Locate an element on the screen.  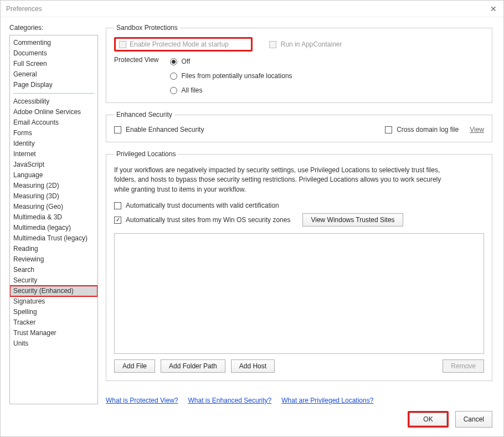
category-item: Accessibility is located at coordinates (54, 102).